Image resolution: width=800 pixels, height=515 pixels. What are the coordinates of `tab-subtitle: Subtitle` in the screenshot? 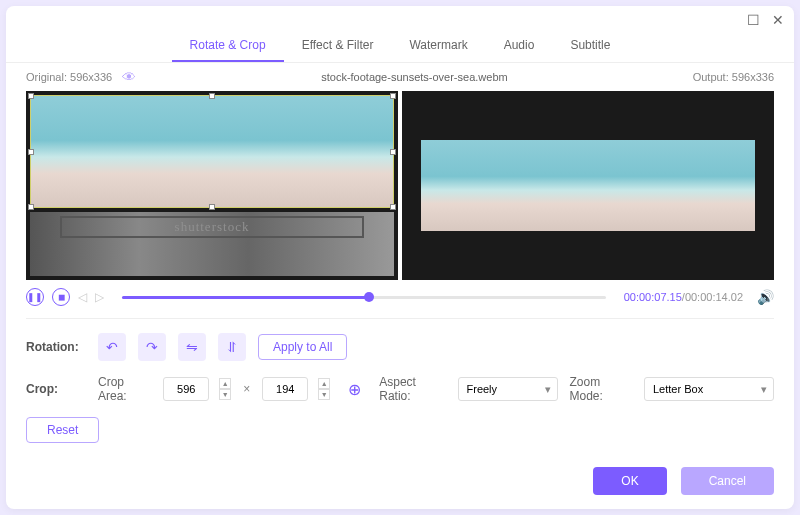 It's located at (590, 46).